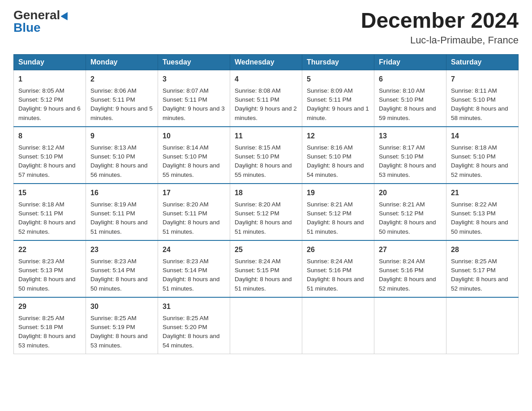  What do you see at coordinates (122, 98) in the screenshot?
I see `calendar-cell: 2Sunrise: 8:06 AMSunset: 5:11 PMDaylight…` at bounding box center [122, 98].